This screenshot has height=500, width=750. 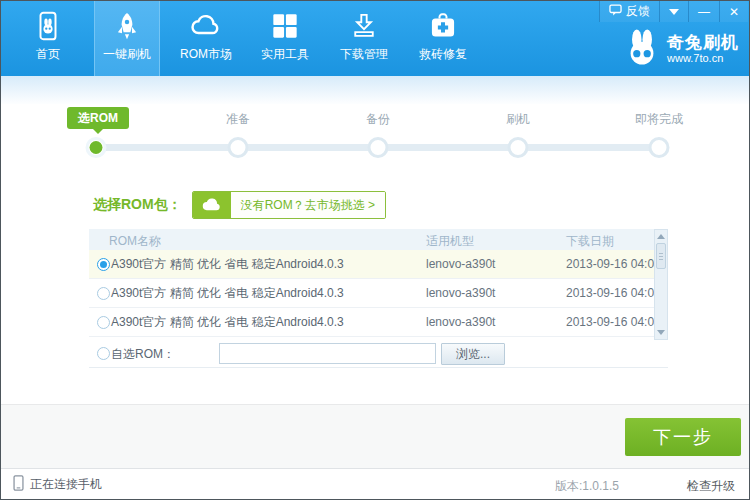 I want to click on step-label-backup: 备份, so click(x=378, y=120).